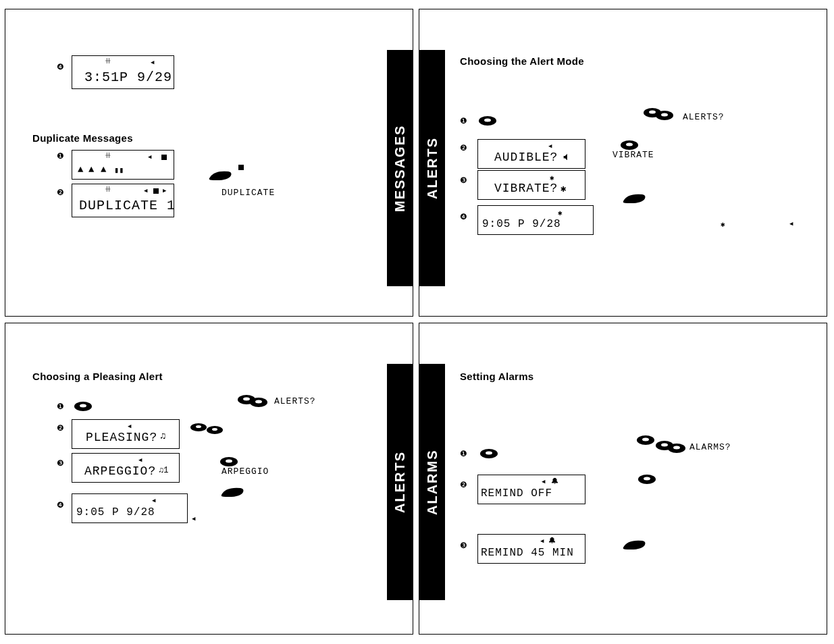 This screenshot has width=834, height=644. Describe the element at coordinates (710, 447) in the screenshot. I see `caption-alarms: ALARMS?` at that location.